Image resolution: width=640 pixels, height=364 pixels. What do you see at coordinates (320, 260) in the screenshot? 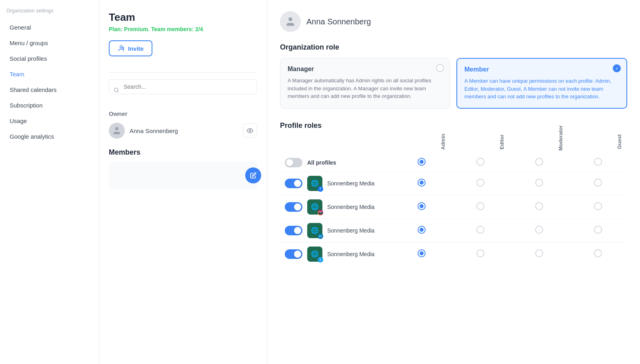
I see `twitter-badge: t` at bounding box center [320, 260].